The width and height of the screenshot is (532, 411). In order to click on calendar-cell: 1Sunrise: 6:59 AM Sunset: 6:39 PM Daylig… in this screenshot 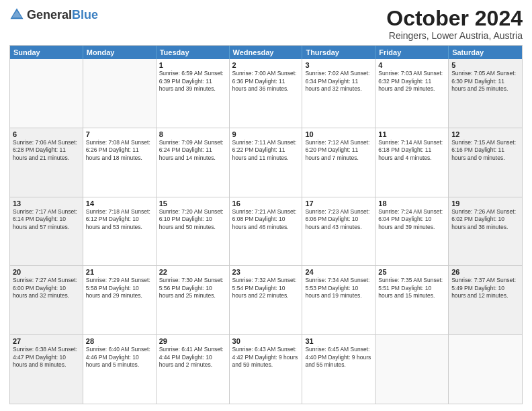, I will do `click(193, 93)`.